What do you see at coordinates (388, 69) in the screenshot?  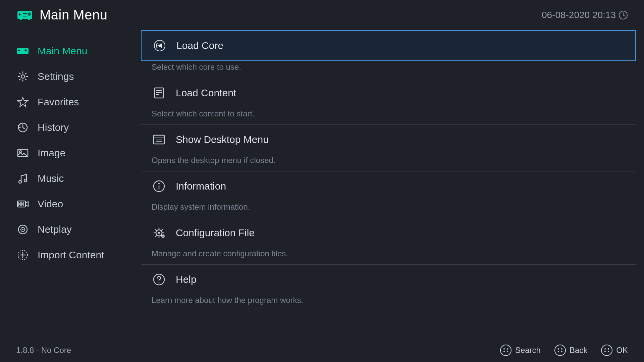 I see `menu-desc-load-core: Select which core to use.` at bounding box center [388, 69].